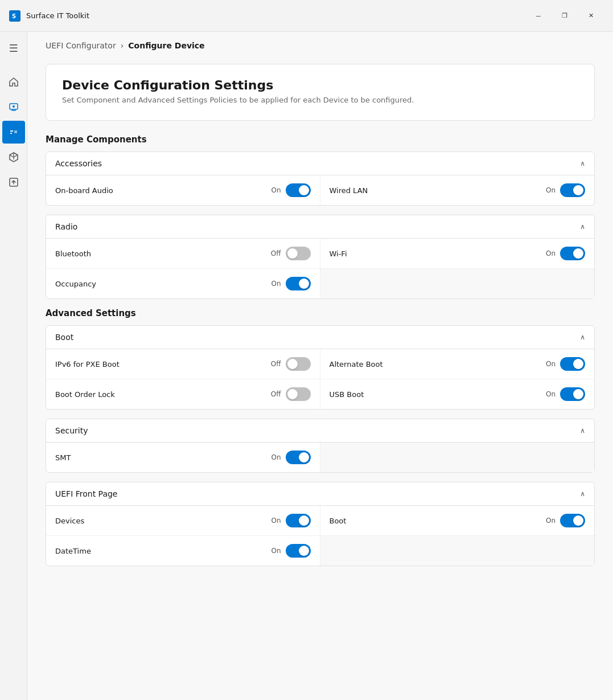 The height and width of the screenshot is (700, 613). What do you see at coordinates (573, 190) in the screenshot?
I see `wired-lan-toggle` at bounding box center [573, 190].